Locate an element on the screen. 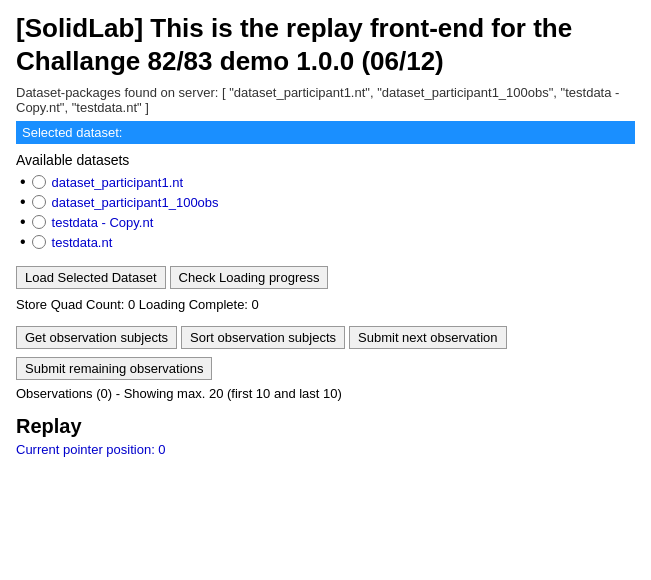  selected-dataset-bar: Selected dataset: is located at coordinates (326, 132).